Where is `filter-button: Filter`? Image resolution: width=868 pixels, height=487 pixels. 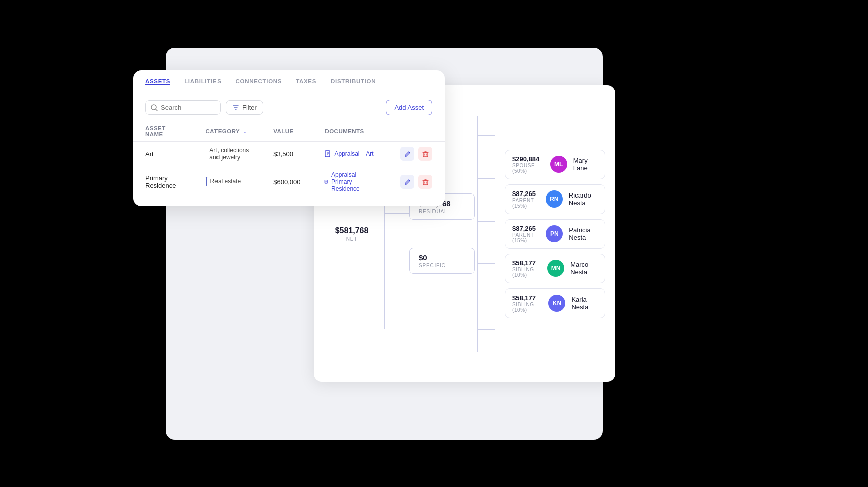
filter-button: Filter is located at coordinates (244, 108).